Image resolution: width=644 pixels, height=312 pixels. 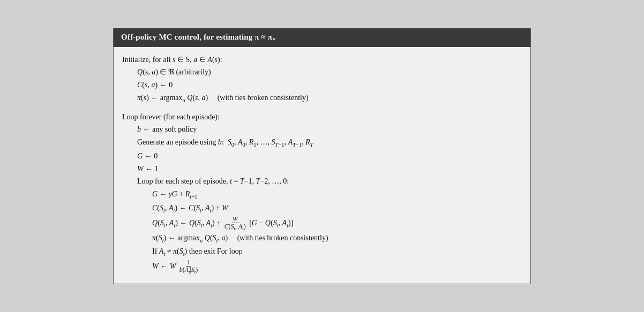 What do you see at coordinates (322, 60) in the screenshot?
I see `init-line: Initialize, for all s ∈ S, a ∈ A(s):` at bounding box center [322, 60].